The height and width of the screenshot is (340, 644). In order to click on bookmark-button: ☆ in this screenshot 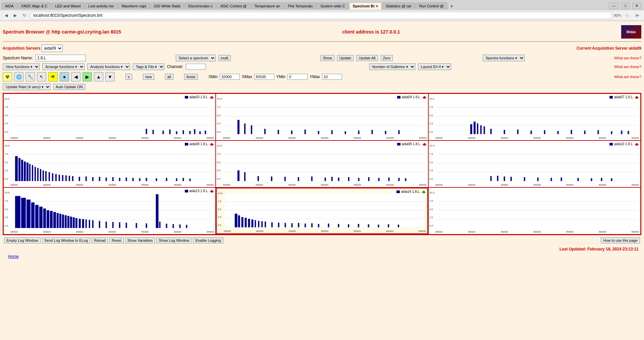, I will do `click(627, 15)`.